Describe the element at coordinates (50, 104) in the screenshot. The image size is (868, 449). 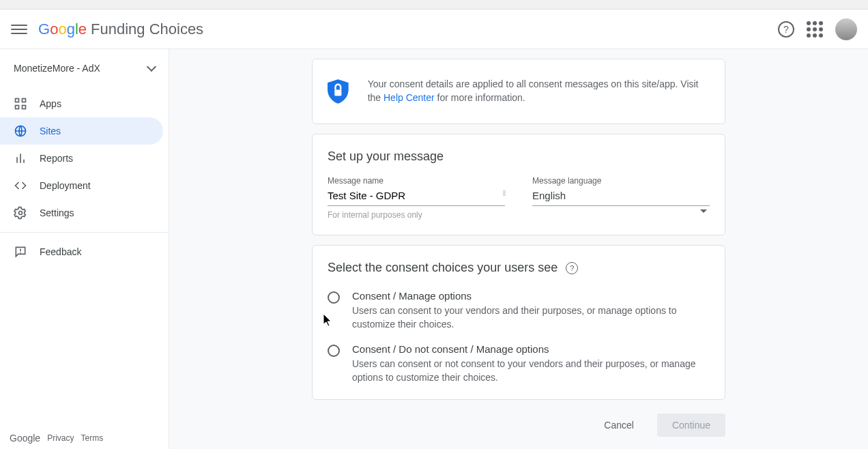
I see `sidebar-item-label: Apps` at that location.